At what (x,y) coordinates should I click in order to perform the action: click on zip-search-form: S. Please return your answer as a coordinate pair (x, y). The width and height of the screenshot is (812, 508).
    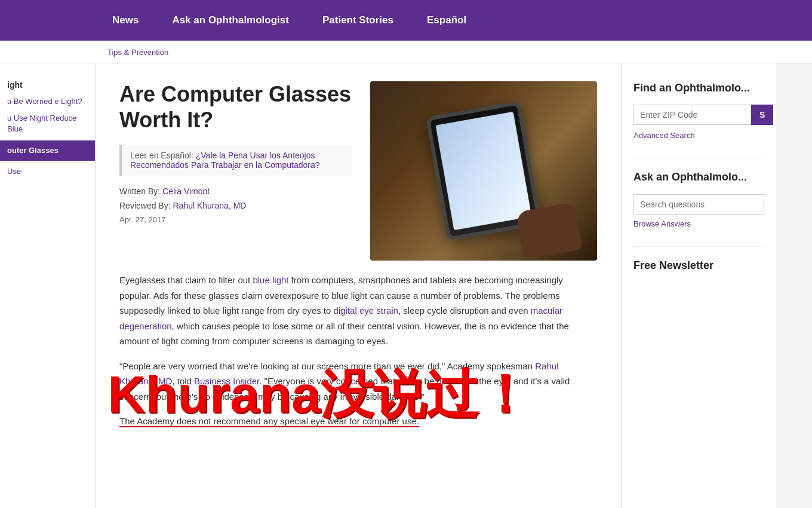
    Looking at the image, I should click on (699, 115).